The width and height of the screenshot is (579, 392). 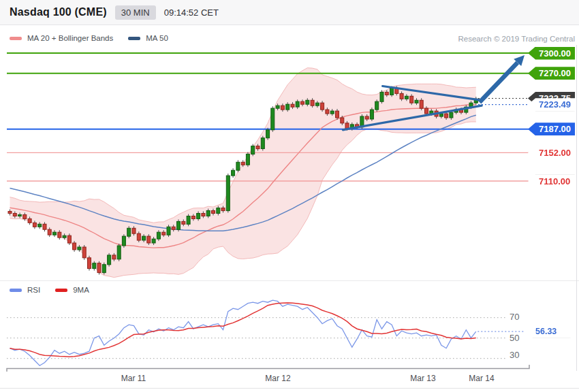 What do you see at coordinates (134, 378) in the screenshot?
I see `x-axis-date: Mar 11` at bounding box center [134, 378].